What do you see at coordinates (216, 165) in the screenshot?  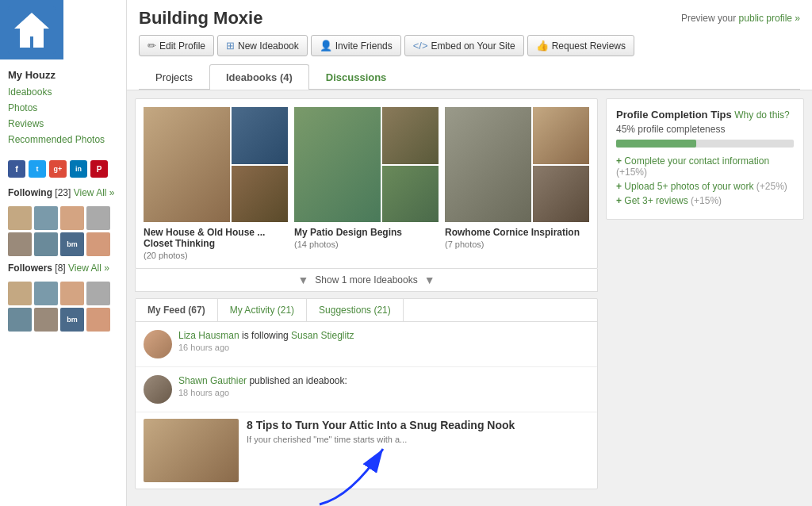 I see `ideabook-1-images` at bounding box center [216, 165].